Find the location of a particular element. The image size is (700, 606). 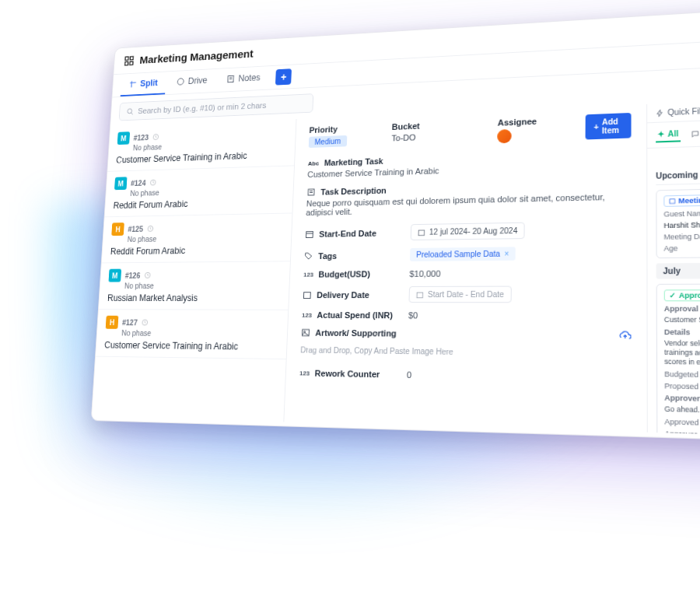

image-icon is located at coordinates (306, 333).